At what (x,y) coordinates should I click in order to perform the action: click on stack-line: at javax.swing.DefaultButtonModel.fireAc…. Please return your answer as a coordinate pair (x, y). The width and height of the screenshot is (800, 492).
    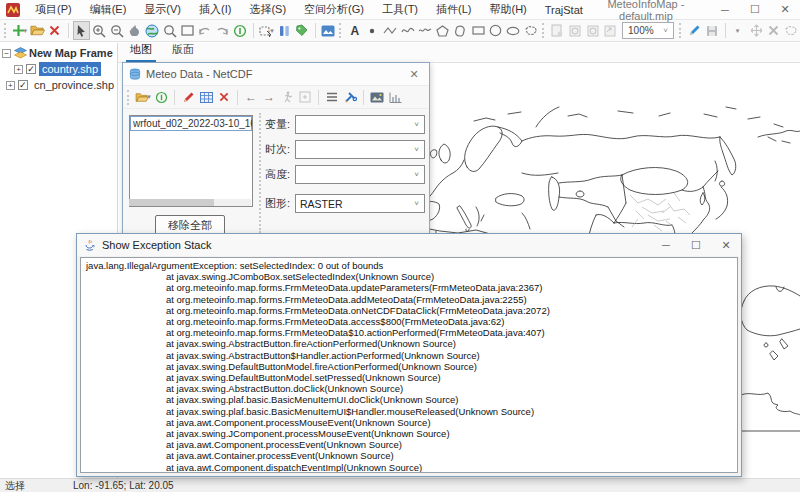
    Looking at the image, I should click on (412, 366).